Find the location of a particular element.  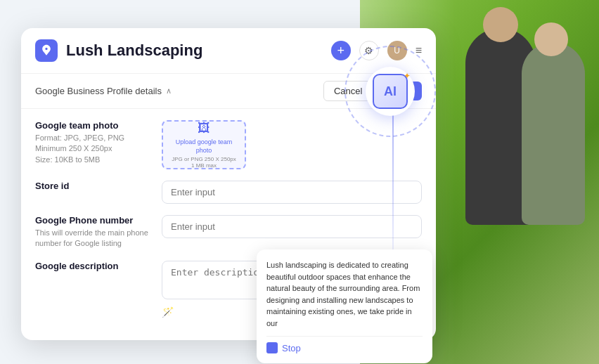

upload-icon: 🖼 is located at coordinates (204, 128).